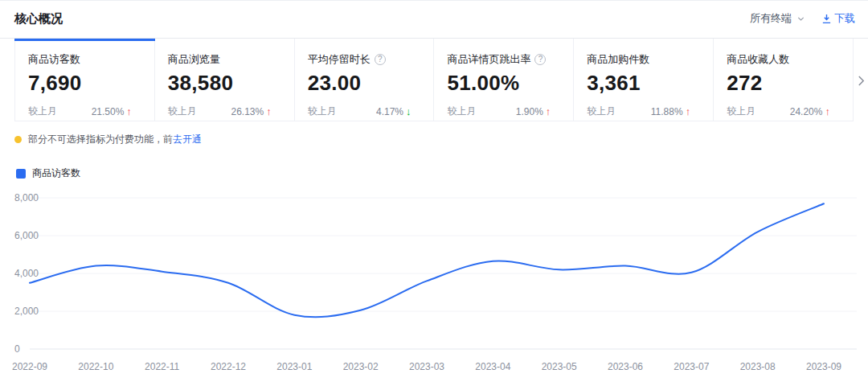 The width and height of the screenshot is (868, 386). What do you see at coordinates (427, 367) in the screenshot?
I see `x-tick-label: 2023-03` at bounding box center [427, 367].